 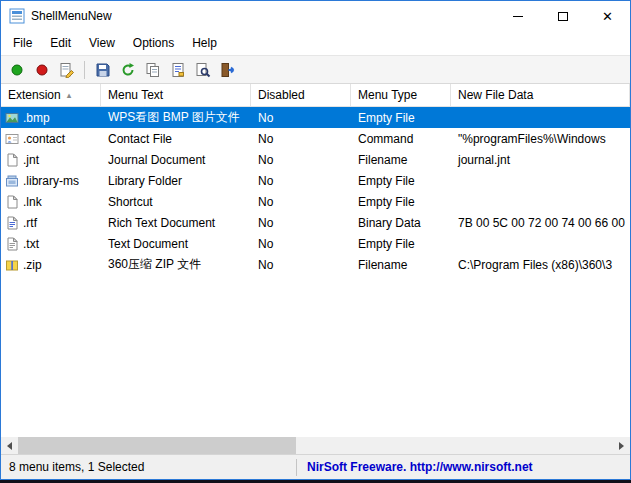 What do you see at coordinates (176, 160) in the screenshot?
I see `cell-menu-text: Journal Document` at bounding box center [176, 160].